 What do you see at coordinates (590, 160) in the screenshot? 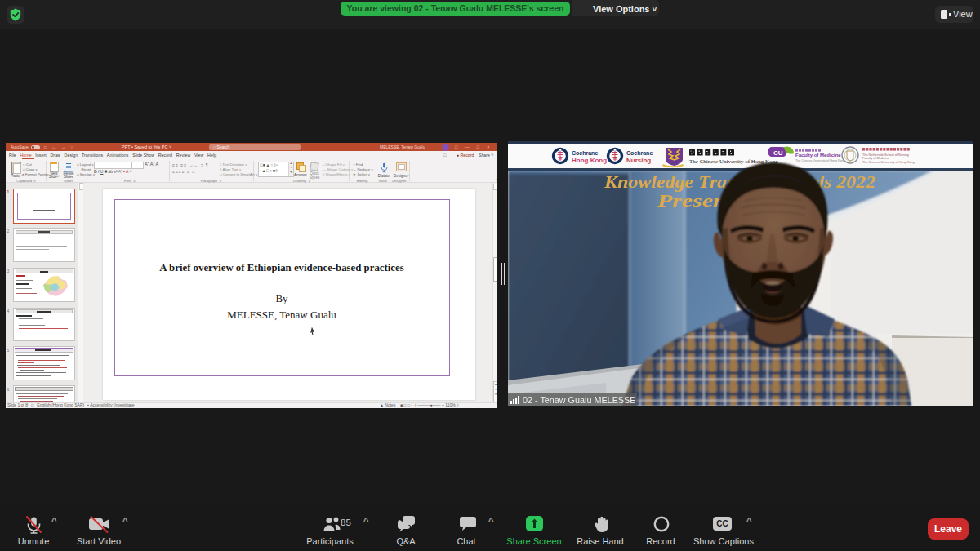
I see `svg-text: Hong Kong` at bounding box center [590, 160].